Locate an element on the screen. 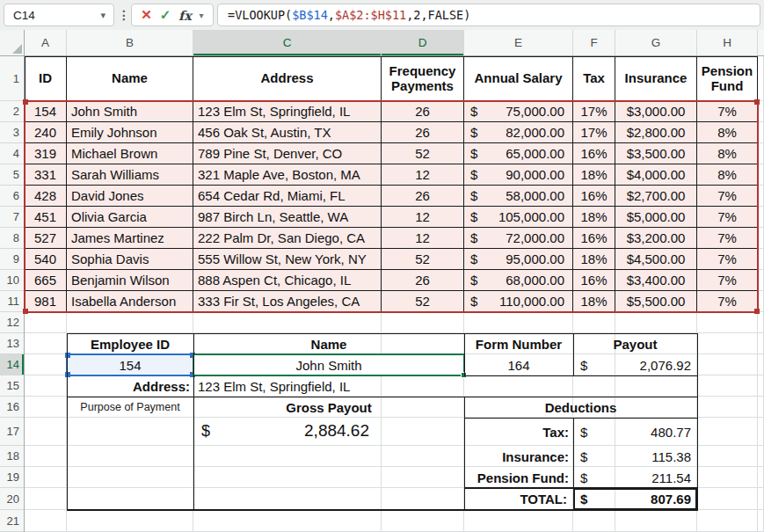  table-cell-a7: 451 is located at coordinates (46, 217).